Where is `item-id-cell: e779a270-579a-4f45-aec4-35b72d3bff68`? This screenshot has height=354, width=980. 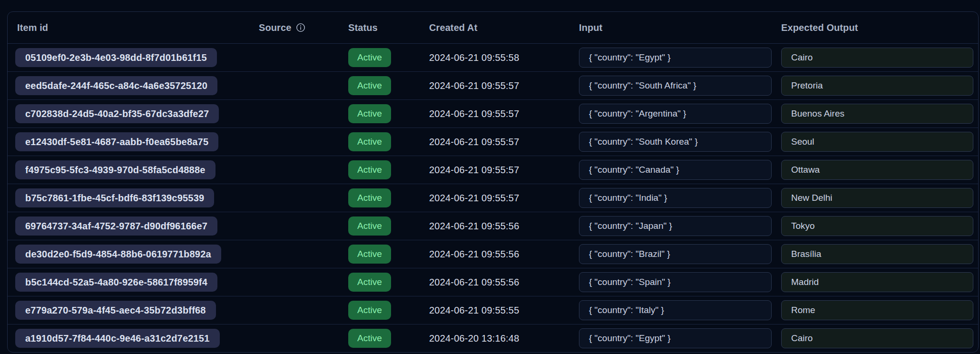
item-id-cell: e779a270-579a-4f45-aec4-35b72d3bff68 is located at coordinates (128, 310).